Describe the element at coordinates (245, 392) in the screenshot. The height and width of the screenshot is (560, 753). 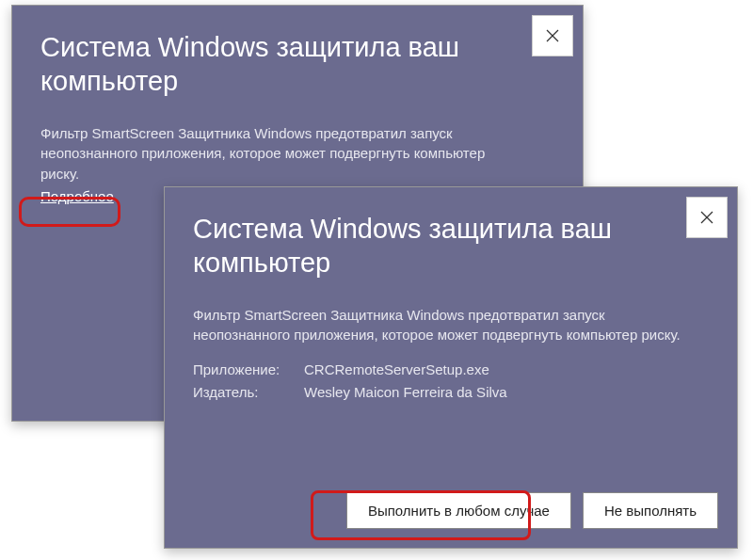
I see `publisher-label: Издатель:` at that location.